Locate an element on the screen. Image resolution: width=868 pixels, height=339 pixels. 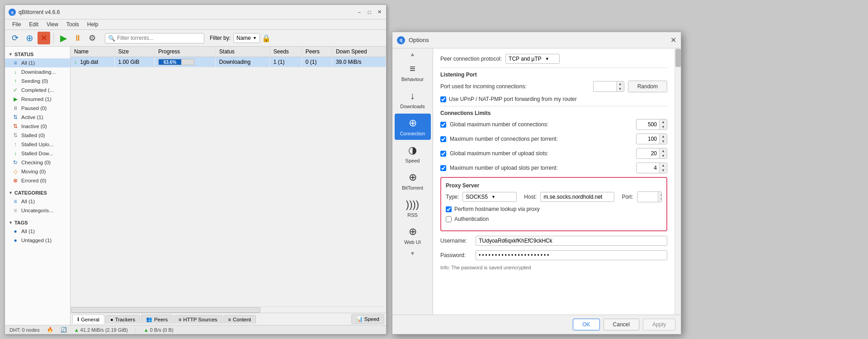
apply-button: Apply is located at coordinates (659, 325).